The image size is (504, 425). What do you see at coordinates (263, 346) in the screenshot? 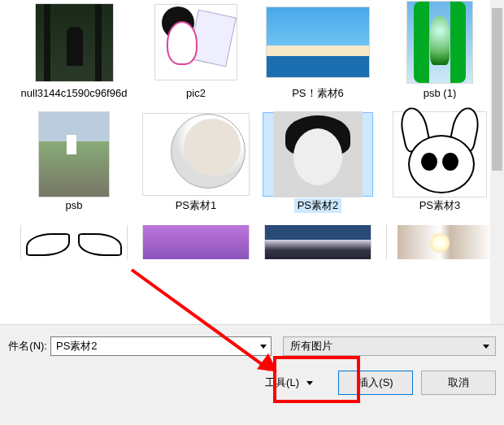
I see `filename-dropdown-button` at bounding box center [263, 346].